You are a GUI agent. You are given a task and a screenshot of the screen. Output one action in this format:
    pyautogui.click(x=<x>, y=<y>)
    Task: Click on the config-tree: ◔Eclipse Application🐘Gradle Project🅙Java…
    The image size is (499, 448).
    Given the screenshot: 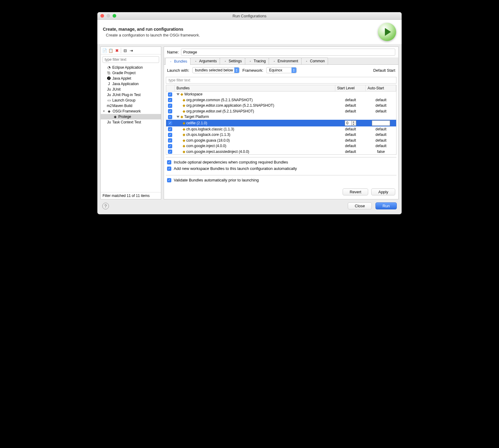 What is the action you would take?
    pyautogui.click(x=131, y=128)
    